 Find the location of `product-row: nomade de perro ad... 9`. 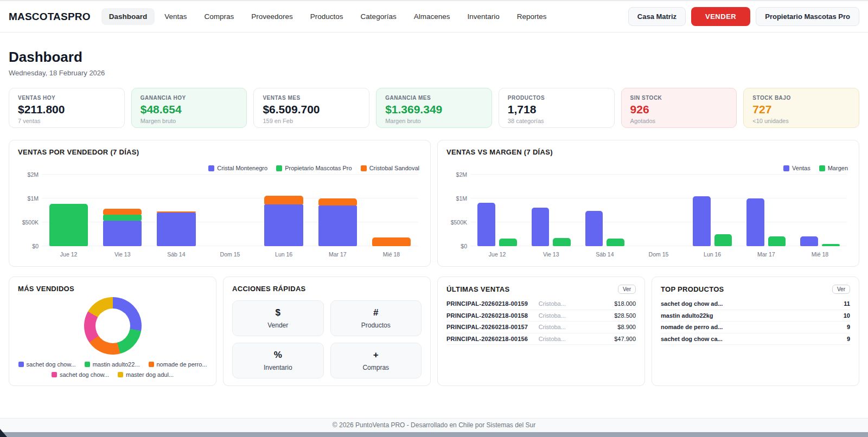

product-row: nomade de perro ad... 9 is located at coordinates (755, 327).